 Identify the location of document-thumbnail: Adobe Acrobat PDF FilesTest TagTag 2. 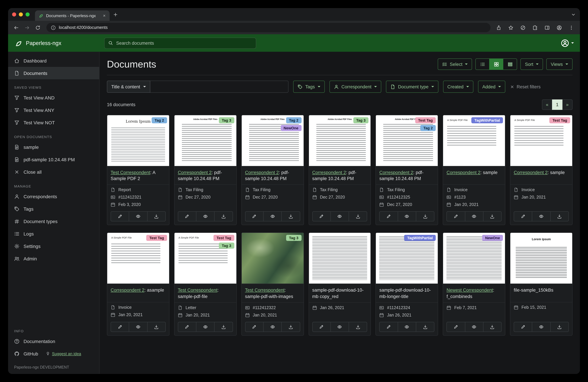
(407, 141).